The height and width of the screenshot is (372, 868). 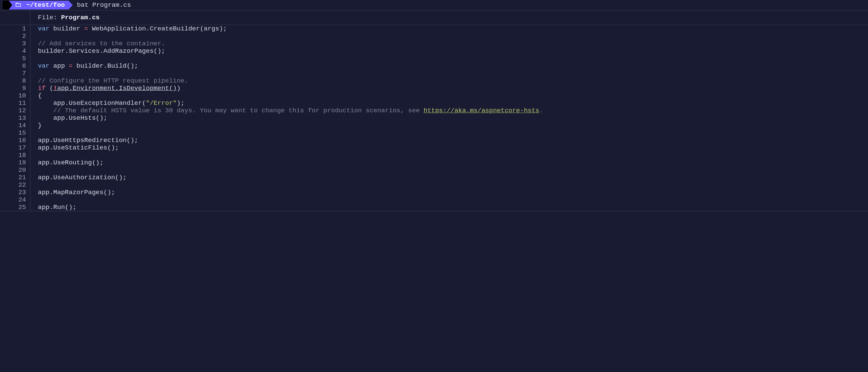 I want to click on line-number: 3, so click(x=13, y=44).